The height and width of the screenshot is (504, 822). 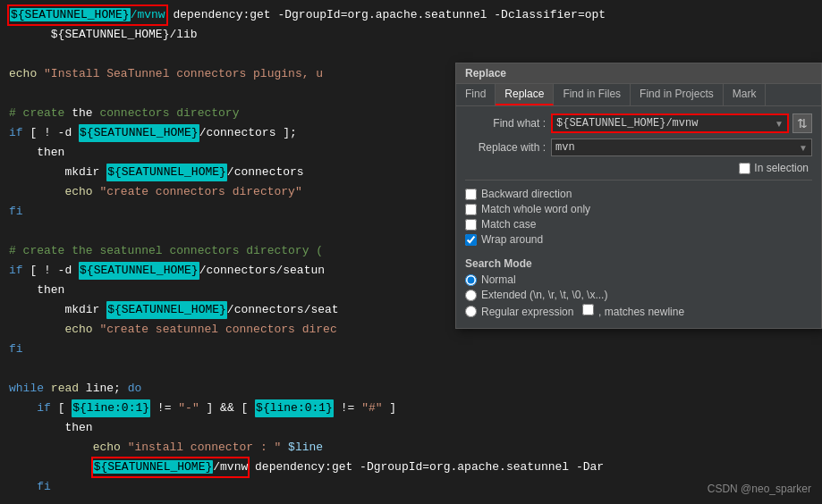 What do you see at coordinates (470, 225) in the screenshot?
I see `match-case-checkbox` at bounding box center [470, 225].